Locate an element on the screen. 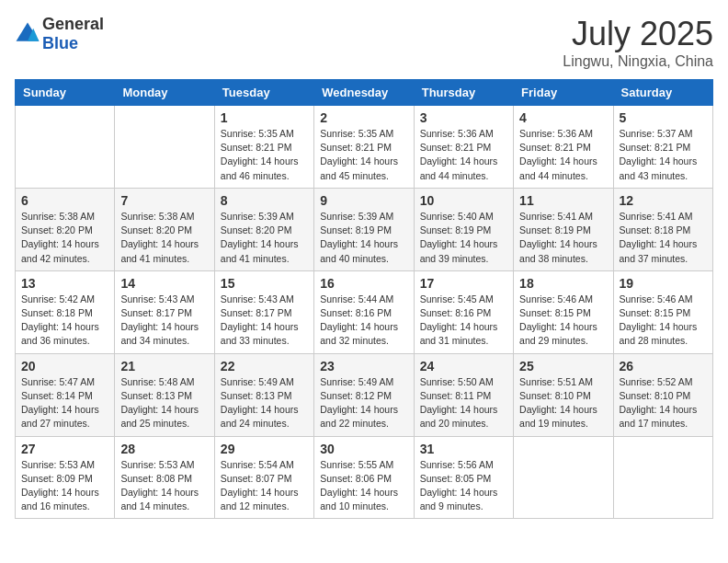  day-number: 27 is located at coordinates (64, 449).